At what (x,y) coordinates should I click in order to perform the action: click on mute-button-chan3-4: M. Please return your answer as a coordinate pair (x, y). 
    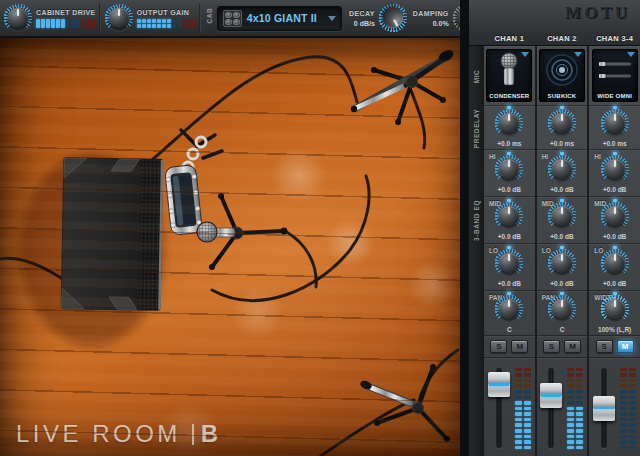
    Looking at the image, I should click on (626, 346).